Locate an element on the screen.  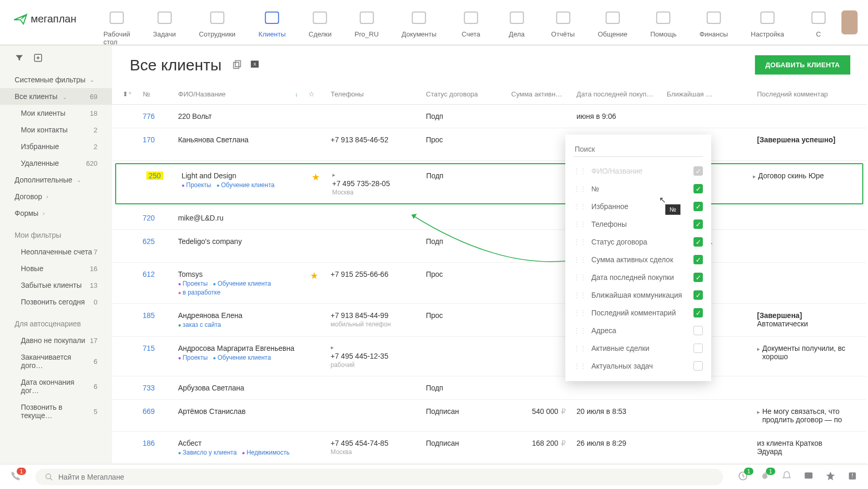
add-client-button: ДОБАВИТЬ КЛИЕНТА is located at coordinates (802, 65).